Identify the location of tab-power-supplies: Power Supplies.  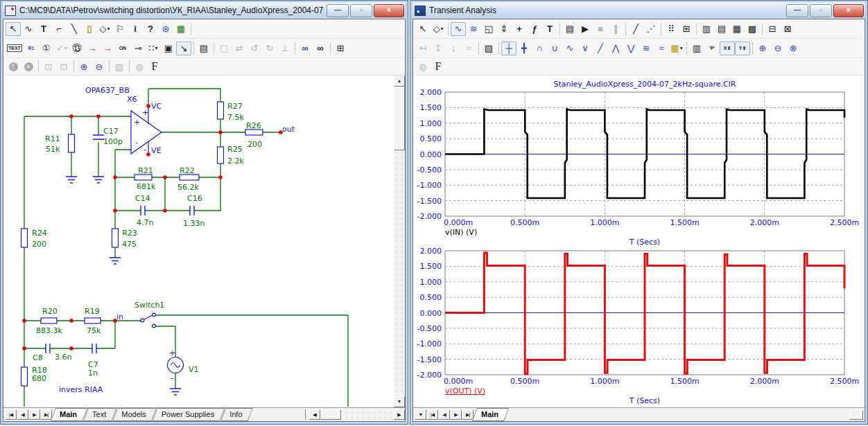
(189, 414).